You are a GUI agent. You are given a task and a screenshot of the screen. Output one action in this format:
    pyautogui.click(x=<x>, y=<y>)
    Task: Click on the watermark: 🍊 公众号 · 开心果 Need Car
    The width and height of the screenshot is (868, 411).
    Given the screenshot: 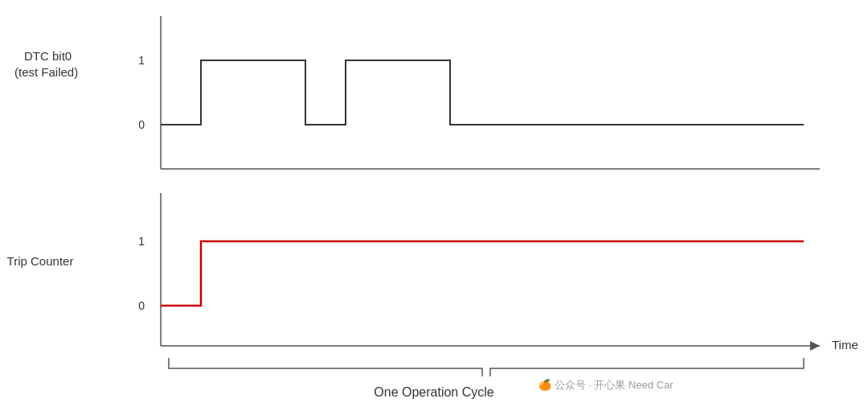 What is the action you would take?
    pyautogui.click(x=606, y=384)
    